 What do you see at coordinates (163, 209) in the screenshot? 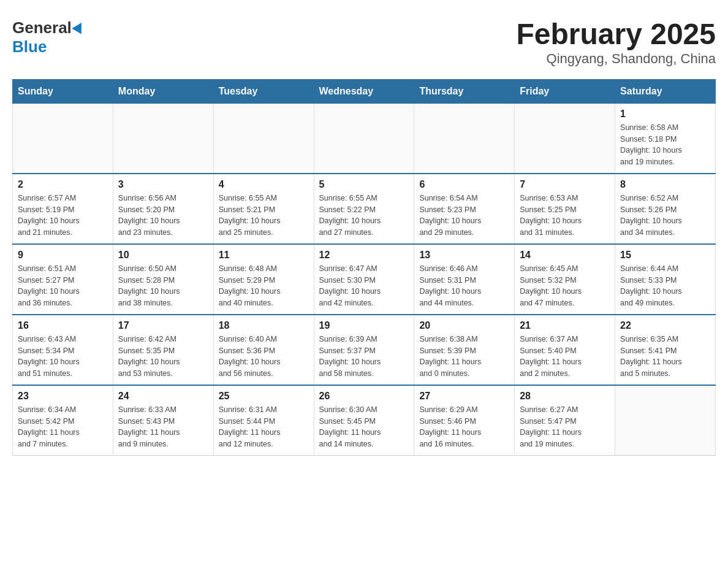
I see `day-cell: 3Sunrise: 6:56 AM Sunset: 5:20 PM Daylig…` at bounding box center [163, 209].